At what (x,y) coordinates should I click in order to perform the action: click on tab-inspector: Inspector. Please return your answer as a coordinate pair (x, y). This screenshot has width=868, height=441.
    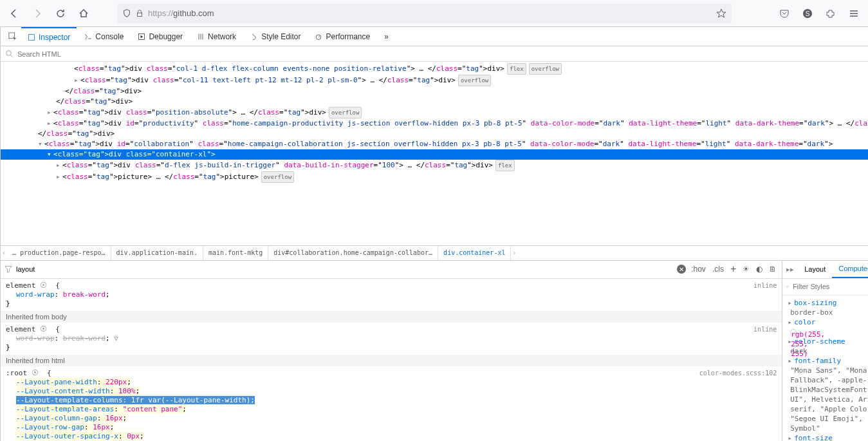
    Looking at the image, I should click on (49, 37).